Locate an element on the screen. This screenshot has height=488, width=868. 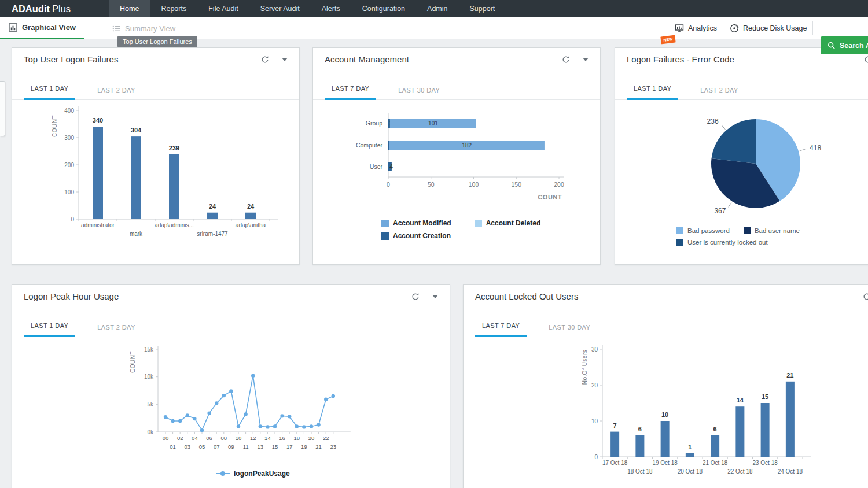
legend-item: Account Creation is located at coordinates (416, 236).